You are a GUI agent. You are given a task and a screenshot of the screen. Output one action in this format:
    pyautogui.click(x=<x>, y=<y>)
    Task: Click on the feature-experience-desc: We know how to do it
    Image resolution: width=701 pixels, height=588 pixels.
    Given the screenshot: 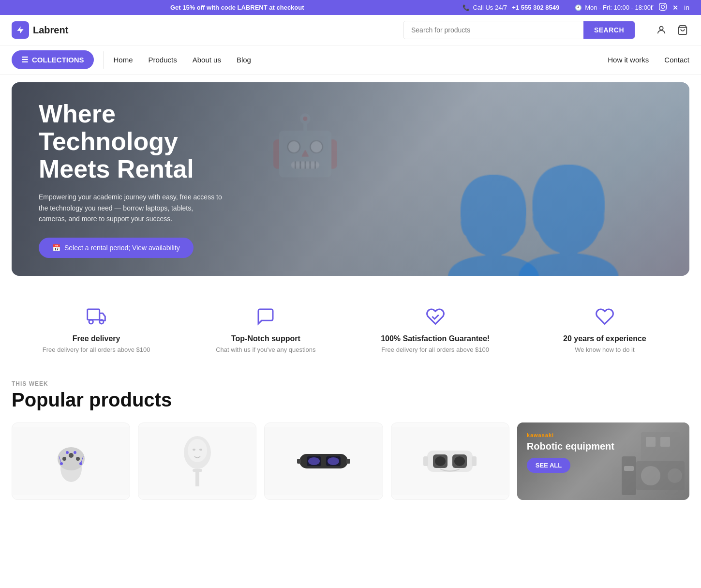 What is the action you would take?
    pyautogui.click(x=605, y=349)
    